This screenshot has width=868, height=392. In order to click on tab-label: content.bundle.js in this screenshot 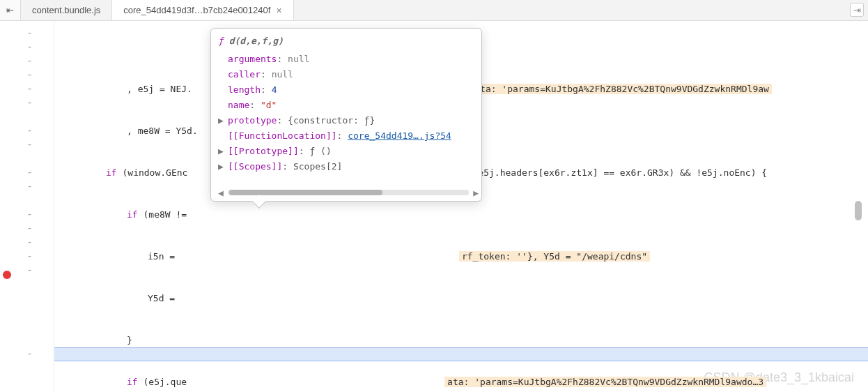, I will do `click(66, 10)`.